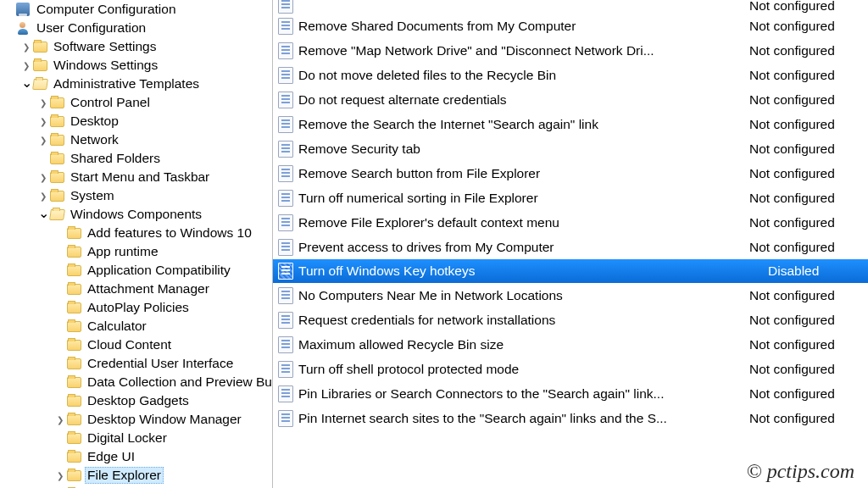  I want to click on tree-item-label: Network, so click(95, 140).